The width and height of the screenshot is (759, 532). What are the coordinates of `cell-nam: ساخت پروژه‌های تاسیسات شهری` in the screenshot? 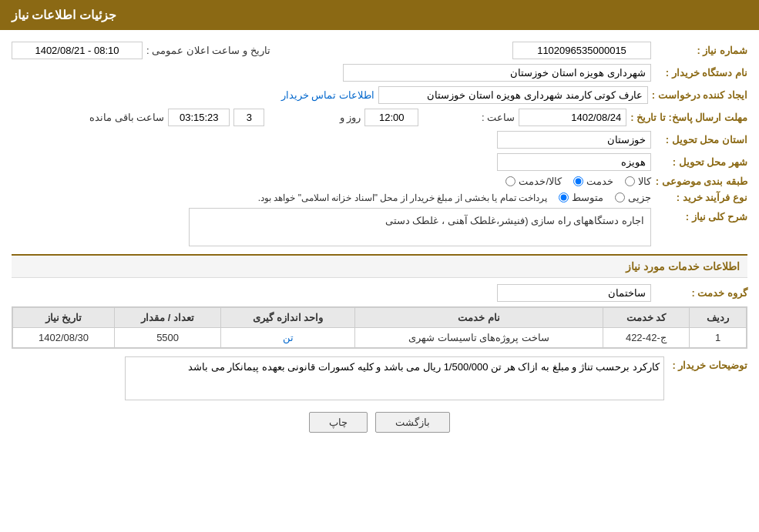 It's located at (479, 338).